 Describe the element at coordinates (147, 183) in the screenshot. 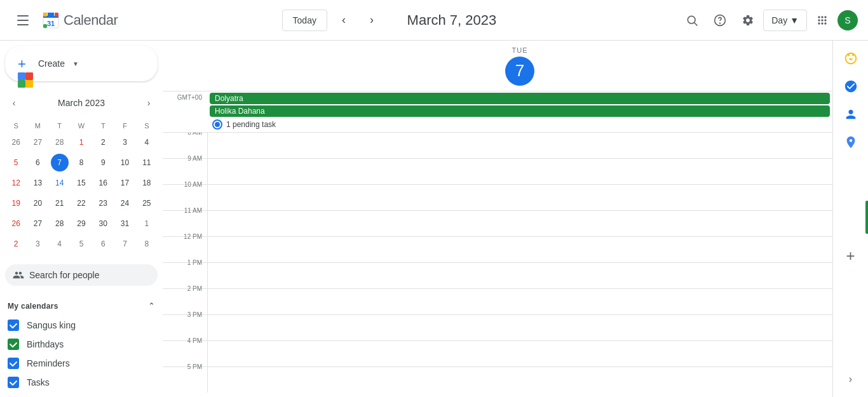

I see `mini-cal-day: 18` at that location.